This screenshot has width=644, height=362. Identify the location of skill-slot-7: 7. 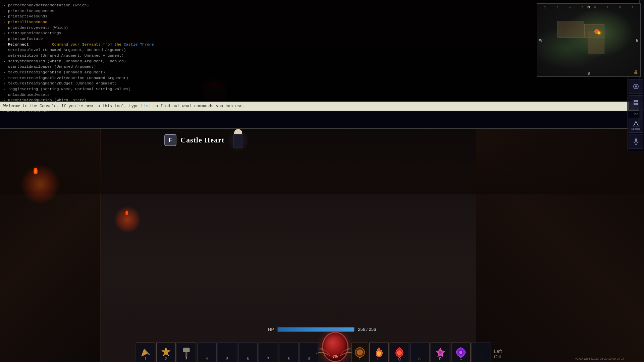
(268, 352).